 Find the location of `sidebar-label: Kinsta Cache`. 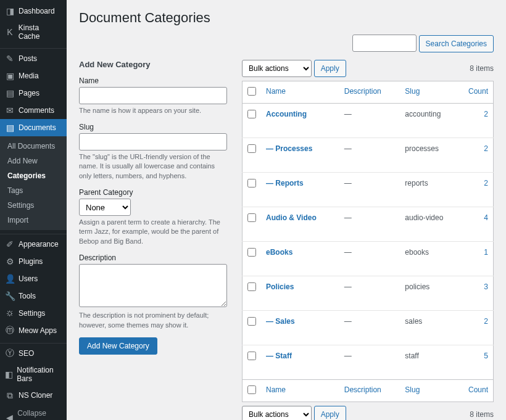

sidebar-label: Kinsta Cache is located at coordinates (40, 32).